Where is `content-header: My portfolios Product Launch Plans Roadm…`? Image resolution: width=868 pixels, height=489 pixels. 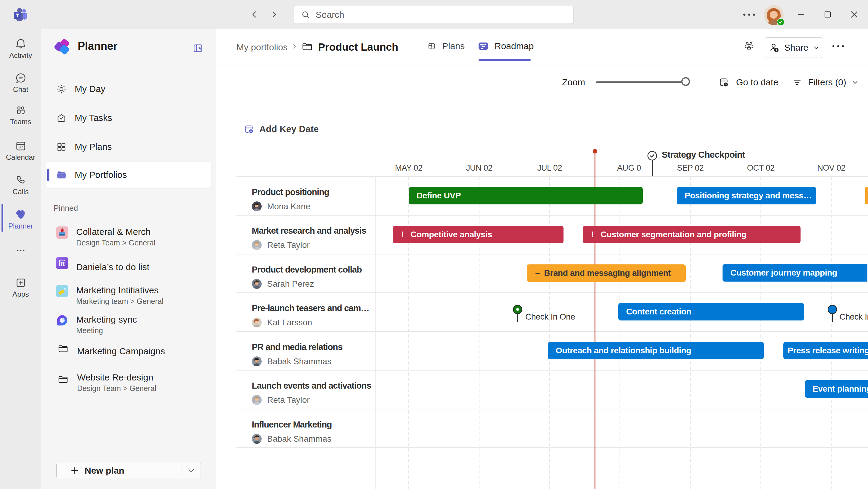
content-header: My portfolios Product Launch Plans Roadm… is located at coordinates (542, 47).